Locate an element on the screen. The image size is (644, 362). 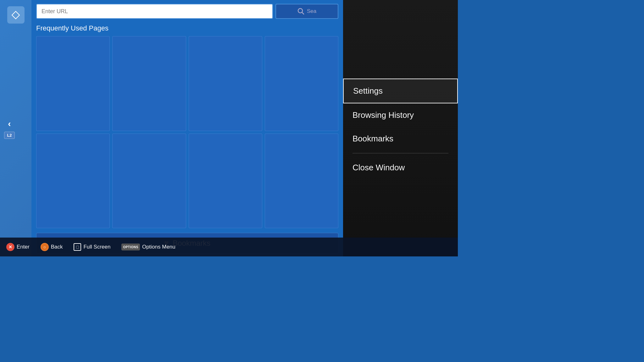
section-title: Frequently Used Pages is located at coordinates (187, 28).